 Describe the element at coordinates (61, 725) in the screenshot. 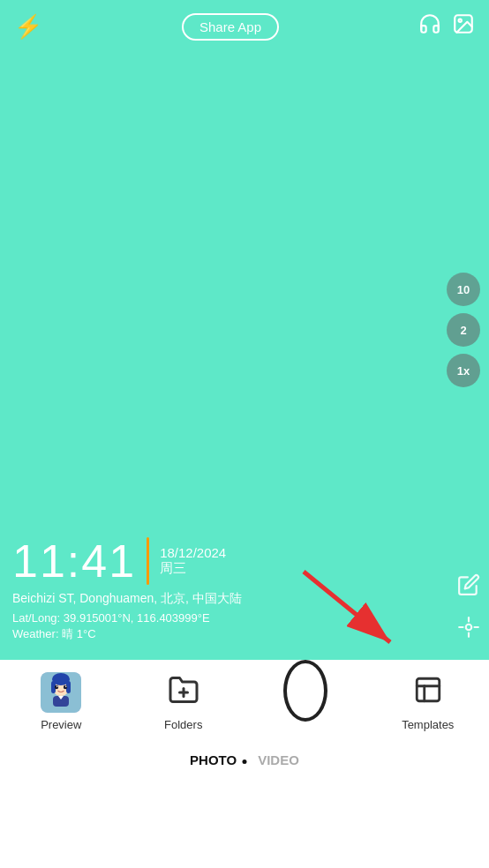

I see `preview-label: Preview` at that location.